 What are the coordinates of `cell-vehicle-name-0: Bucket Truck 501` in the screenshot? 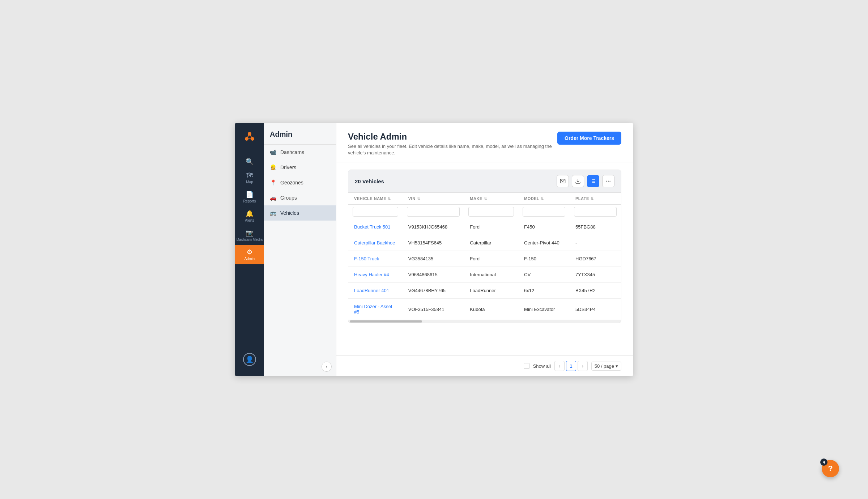 It's located at (375, 227).